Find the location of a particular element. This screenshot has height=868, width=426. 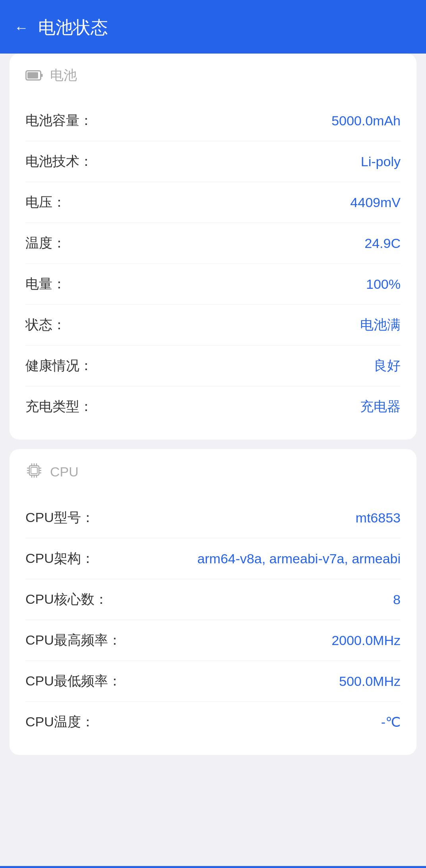

cpu-row-label: CPU温度： is located at coordinates (60, 722).